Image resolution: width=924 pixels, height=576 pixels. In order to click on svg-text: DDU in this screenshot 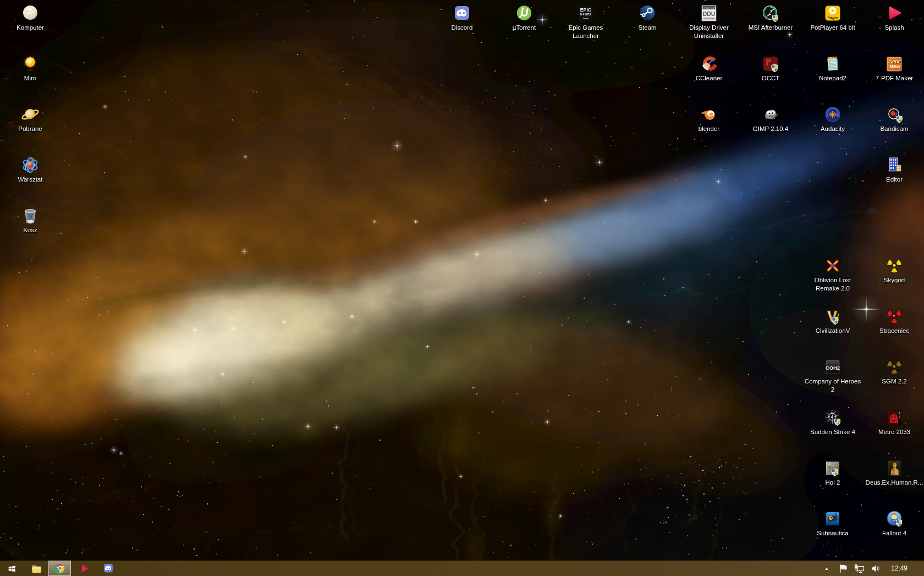, I will do `click(710, 14)`.